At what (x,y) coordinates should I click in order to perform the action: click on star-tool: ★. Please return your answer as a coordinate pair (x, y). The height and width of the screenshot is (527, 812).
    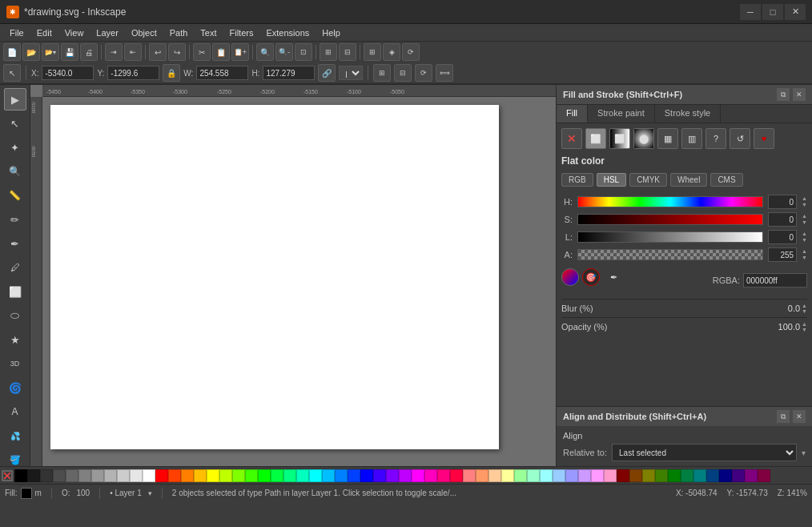
    Looking at the image, I should click on (15, 340).